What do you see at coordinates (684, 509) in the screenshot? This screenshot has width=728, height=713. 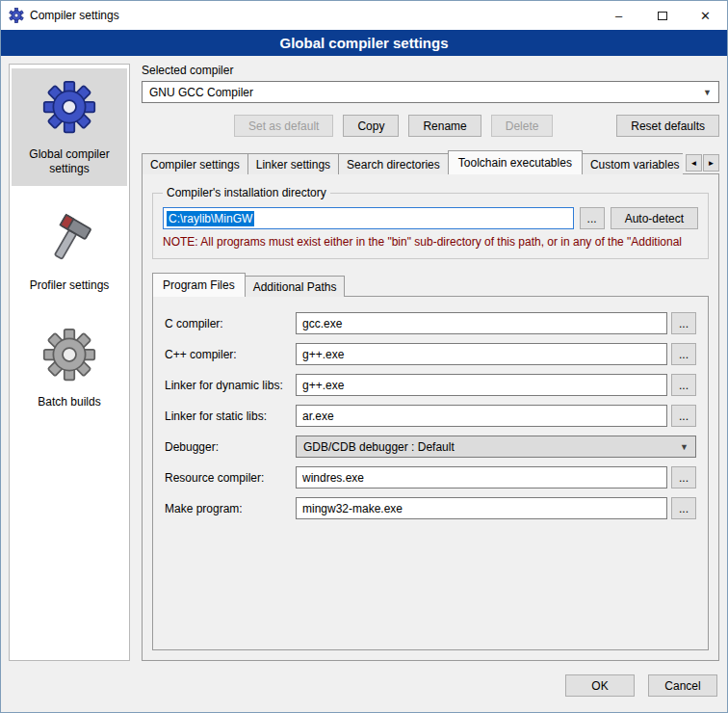 I see `make-program-browse-button: ...` at bounding box center [684, 509].